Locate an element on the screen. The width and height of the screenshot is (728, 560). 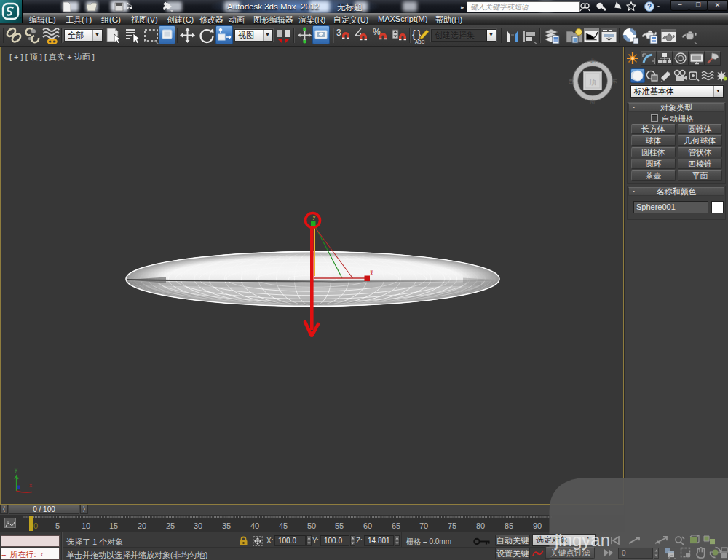
svg-text: 90 is located at coordinates (537, 526).